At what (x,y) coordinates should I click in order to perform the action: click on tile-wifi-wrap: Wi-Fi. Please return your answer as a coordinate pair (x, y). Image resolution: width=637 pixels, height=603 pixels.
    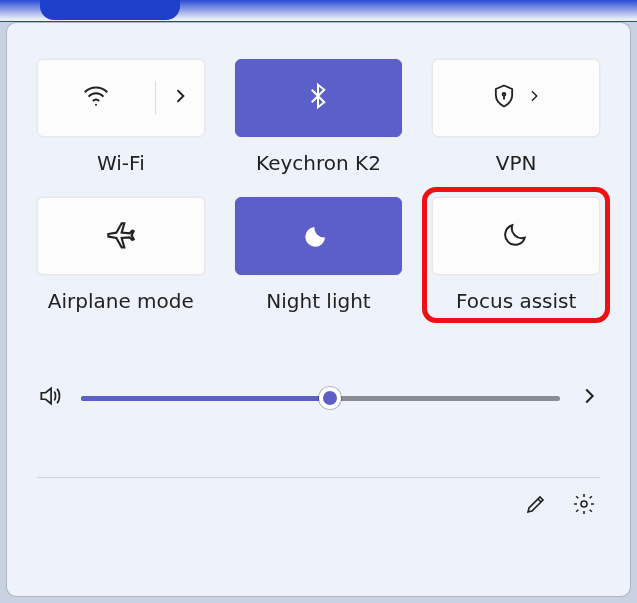
    Looking at the image, I should click on (121, 117).